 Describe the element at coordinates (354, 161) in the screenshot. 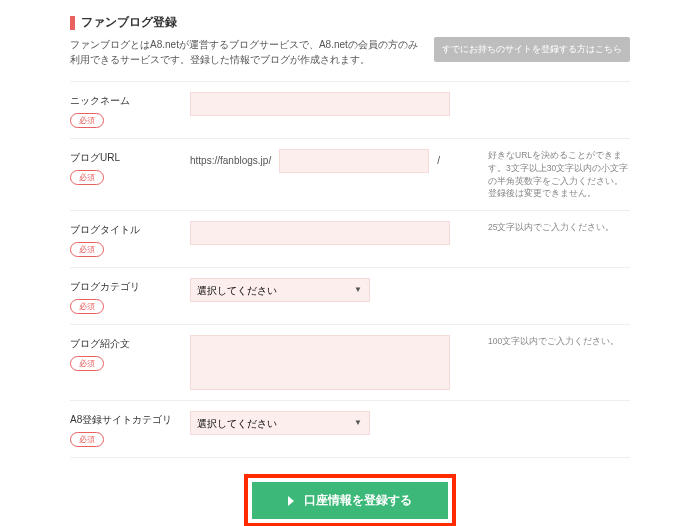

I see `blog-url-input` at that location.